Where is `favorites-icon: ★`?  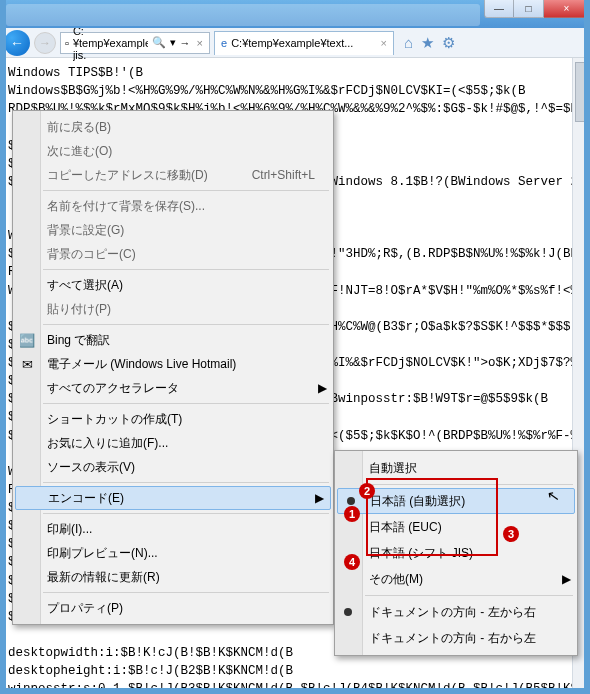
favorites-icon: ★ is located at coordinates (428, 43).